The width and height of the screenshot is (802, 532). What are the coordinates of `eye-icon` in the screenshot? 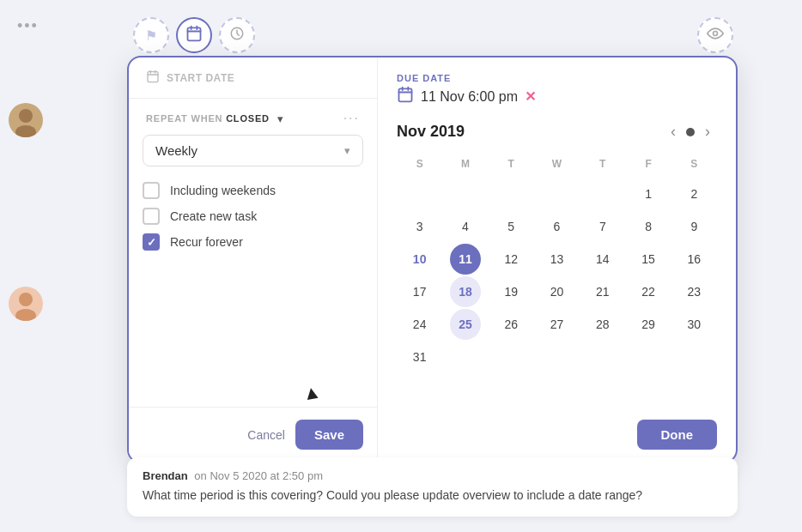 It's located at (715, 36).